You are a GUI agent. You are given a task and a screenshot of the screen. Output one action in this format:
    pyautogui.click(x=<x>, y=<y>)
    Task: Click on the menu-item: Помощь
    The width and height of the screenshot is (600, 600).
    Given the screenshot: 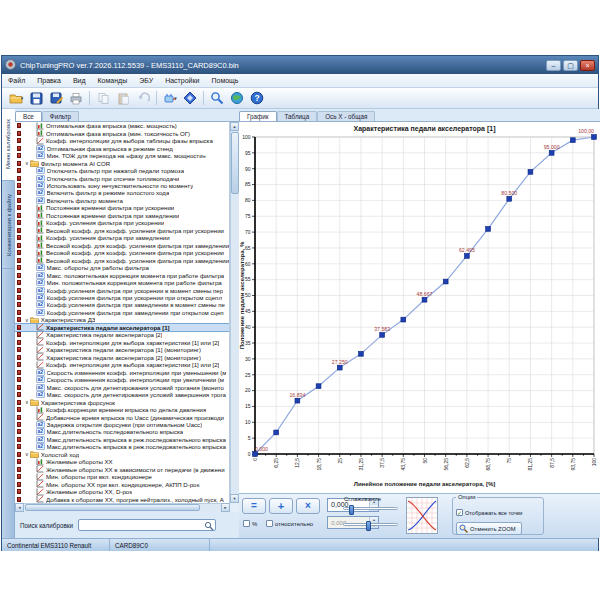 What is the action you would take?
    pyautogui.click(x=224, y=80)
    